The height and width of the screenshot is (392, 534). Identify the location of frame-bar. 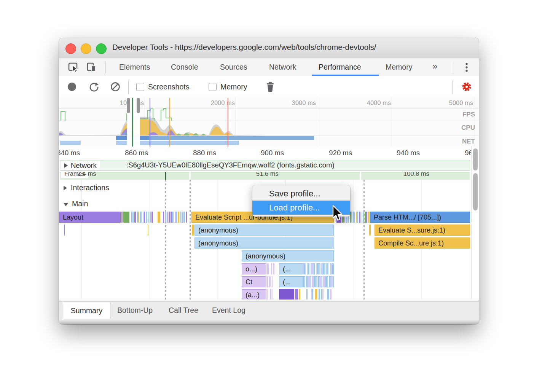
(178, 176).